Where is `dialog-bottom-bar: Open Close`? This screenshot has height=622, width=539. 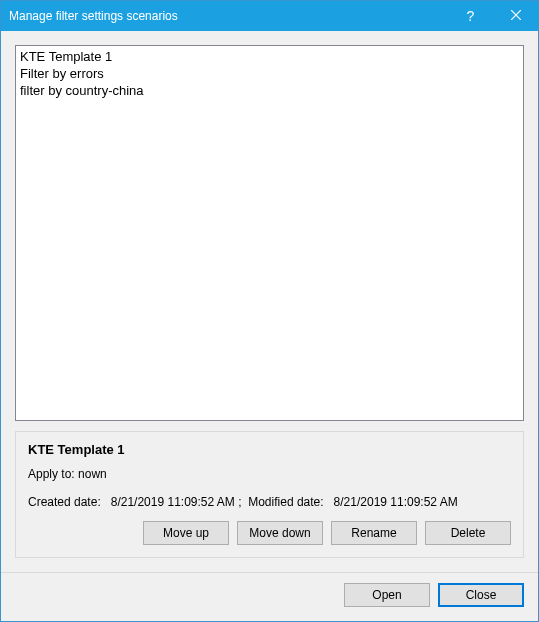
dialog-bottom-bar: Open Close is located at coordinates (270, 596).